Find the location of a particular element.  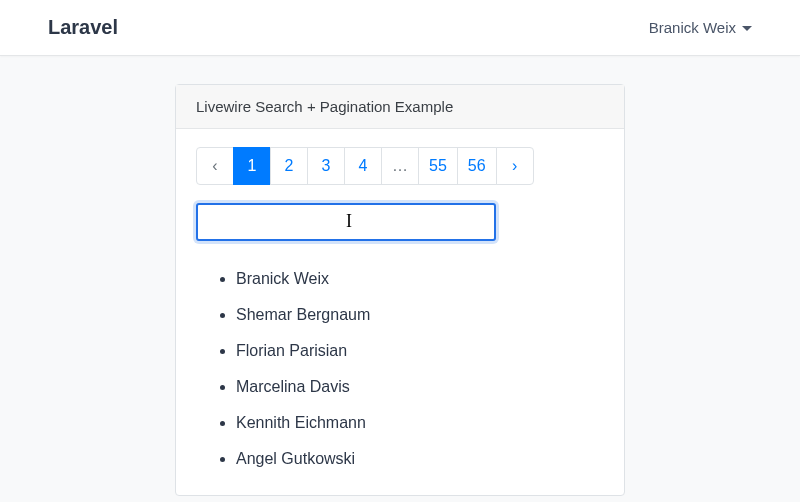

list-item: Kennith Eichmann is located at coordinates (420, 423).